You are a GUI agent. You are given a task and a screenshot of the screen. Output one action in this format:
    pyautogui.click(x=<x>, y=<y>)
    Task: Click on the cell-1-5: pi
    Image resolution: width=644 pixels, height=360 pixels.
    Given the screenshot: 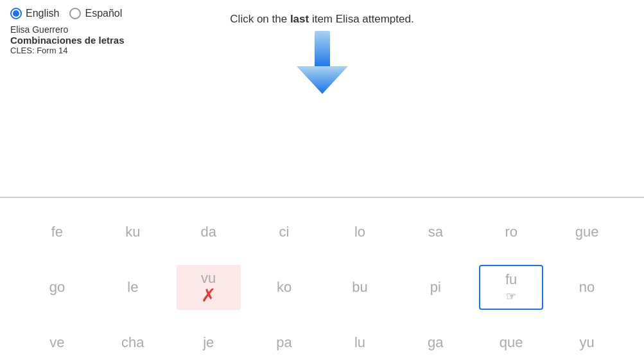 What is the action you would take?
    pyautogui.click(x=435, y=287)
    